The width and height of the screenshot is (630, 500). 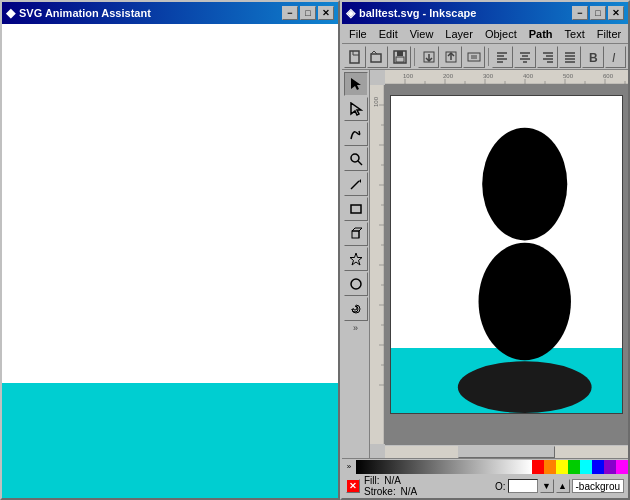 What do you see at coordinates (563, 486) in the screenshot?
I see `opacity-up-button: ▲` at bounding box center [563, 486].